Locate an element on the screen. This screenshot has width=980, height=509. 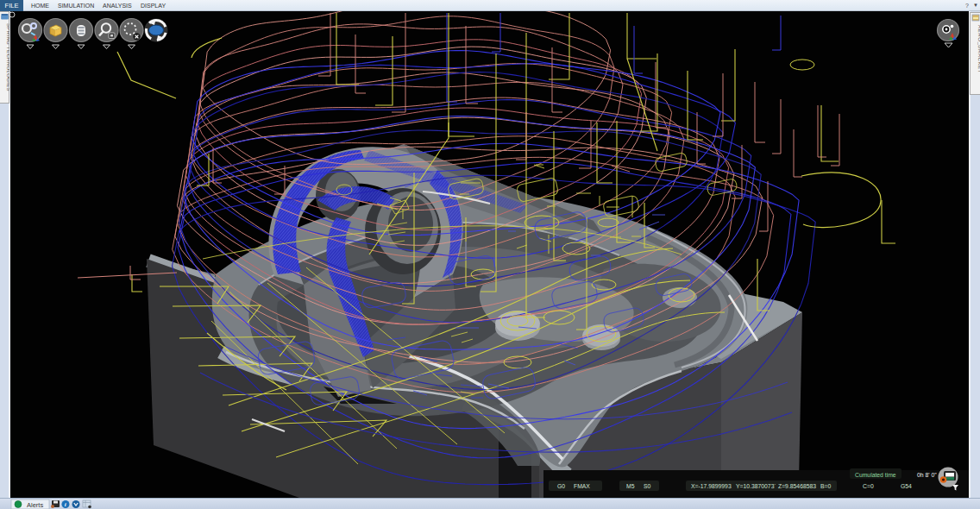
svg-text: G54 is located at coordinates (906, 487).